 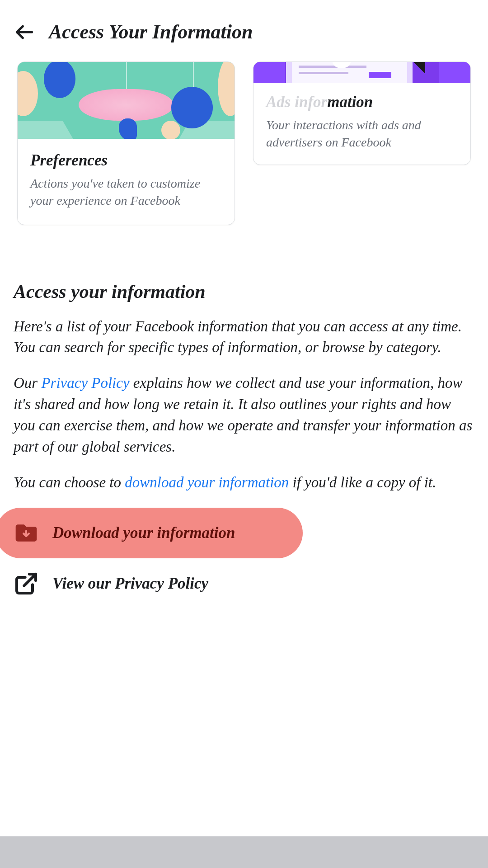 What do you see at coordinates (85, 383) in the screenshot?
I see `privacy-policy-link: Privacy Policy` at bounding box center [85, 383].